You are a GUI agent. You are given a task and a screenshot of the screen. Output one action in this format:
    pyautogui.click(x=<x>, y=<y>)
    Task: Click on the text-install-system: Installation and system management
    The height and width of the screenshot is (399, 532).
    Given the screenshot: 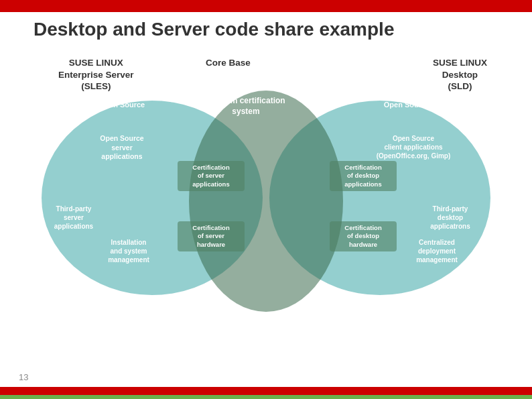 What is the action you would take?
    pyautogui.click(x=129, y=251)
    